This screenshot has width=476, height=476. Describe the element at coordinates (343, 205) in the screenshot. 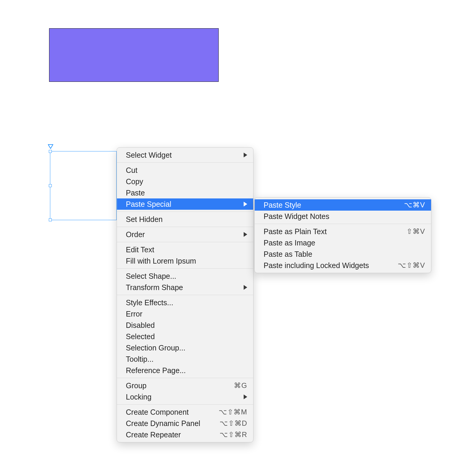

I see `menu-item-paste-style: Paste Style⌥⌘V` at that location.